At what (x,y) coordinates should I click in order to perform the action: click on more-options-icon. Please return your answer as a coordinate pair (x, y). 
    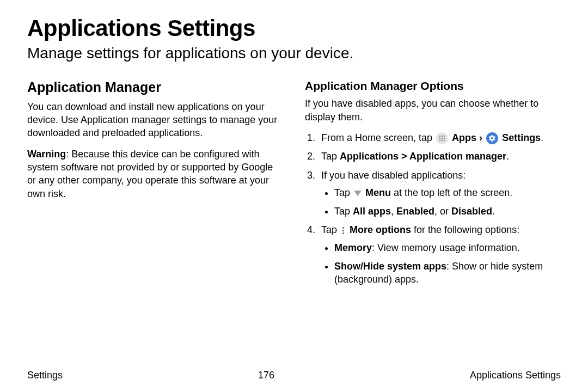
    Looking at the image, I should click on (343, 231).